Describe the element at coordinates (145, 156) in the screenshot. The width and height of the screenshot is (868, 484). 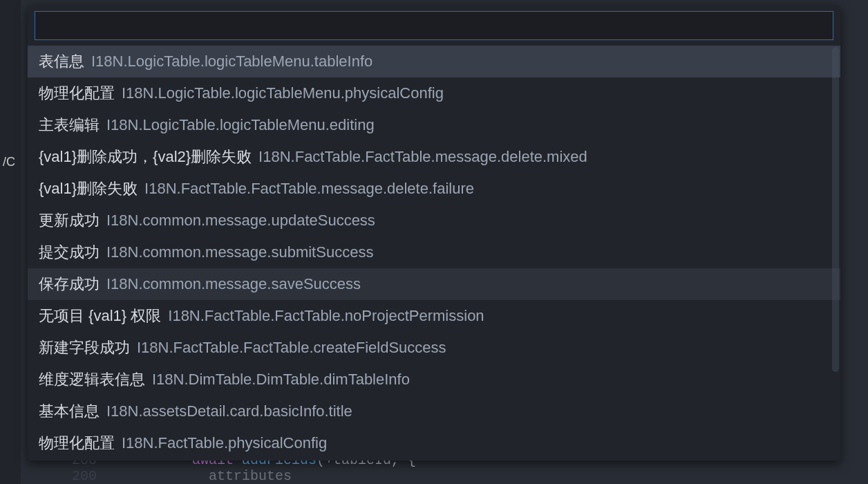
I see `result-label: {val1}删除成功，{val2}删除失败` at that location.